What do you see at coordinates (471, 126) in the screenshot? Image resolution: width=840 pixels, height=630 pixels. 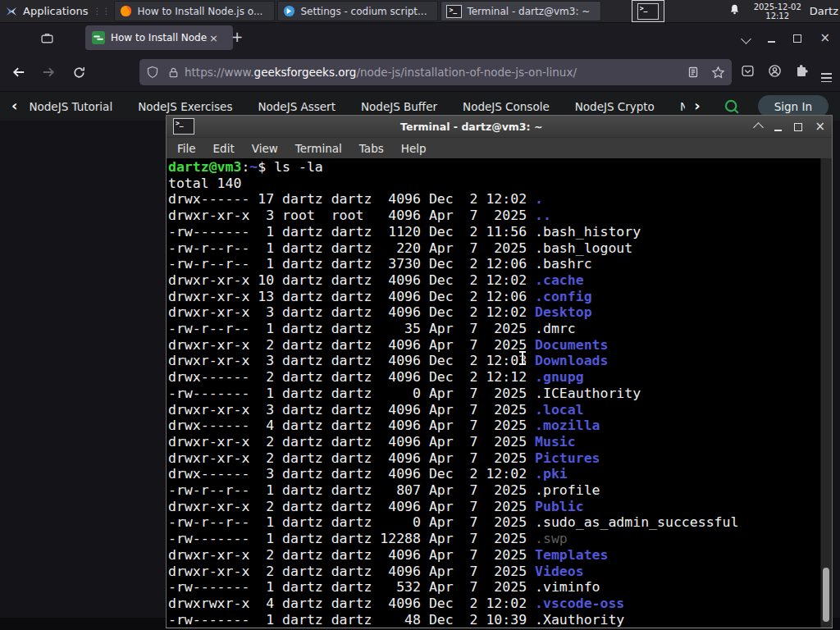 I see `terminal-title: Terminal - dartz@vm3: ~` at bounding box center [471, 126].